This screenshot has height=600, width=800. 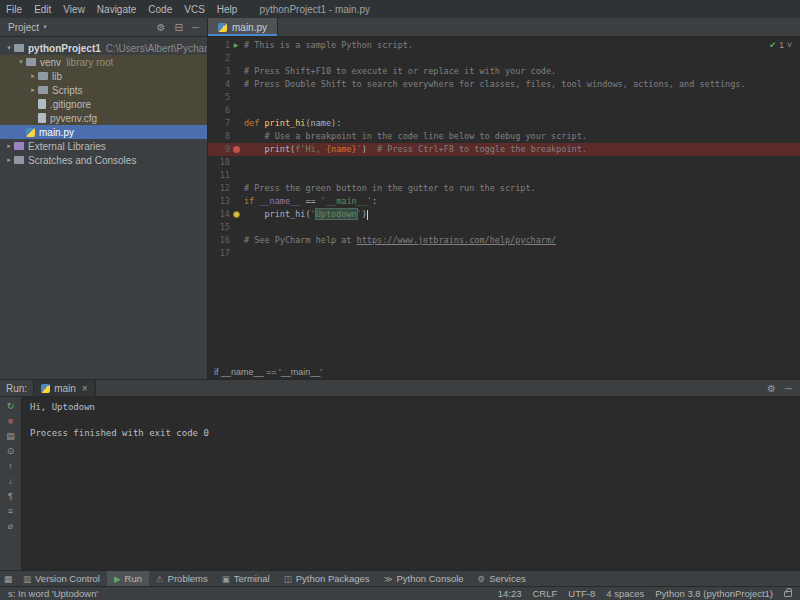 What do you see at coordinates (504, 188) in the screenshot?
I see `code-line-12: 12# Press the green button in the gutter…` at bounding box center [504, 188].